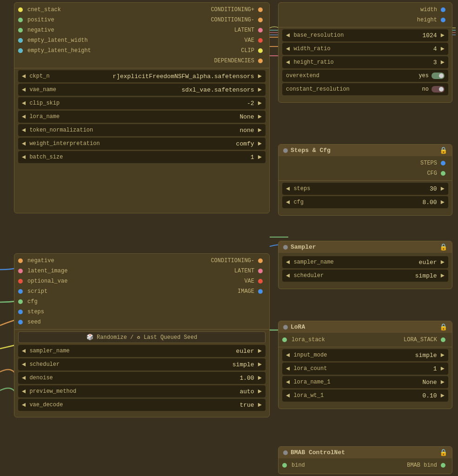 The height and width of the screenshot is (476, 458). I want to click on lora-status-dot, so click(285, 327).